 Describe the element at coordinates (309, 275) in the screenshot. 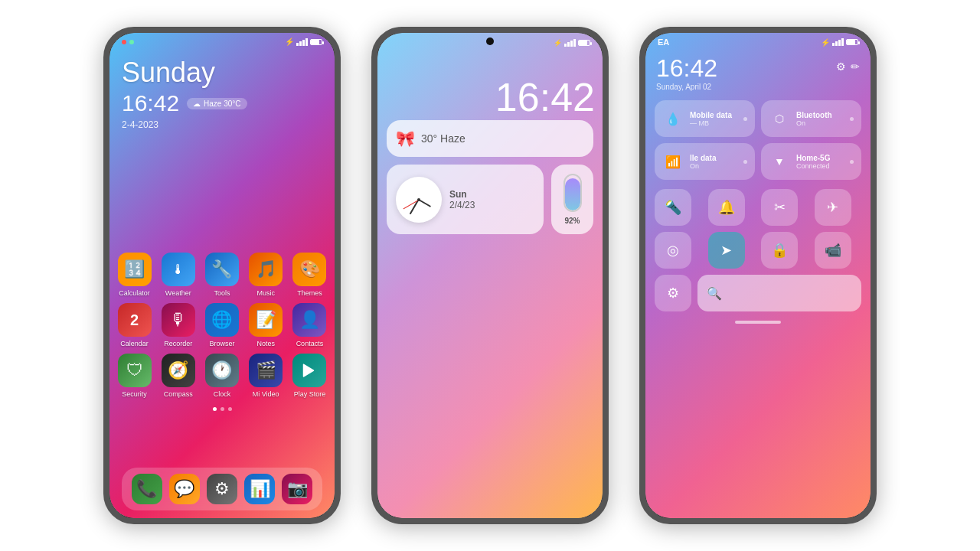

I see `app-themes: 🎨 Themes` at that location.